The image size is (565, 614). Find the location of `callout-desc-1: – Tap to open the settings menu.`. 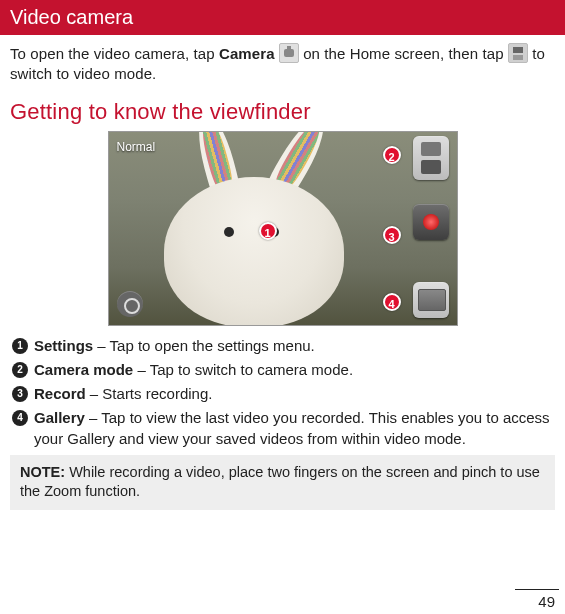

callout-desc-1: – Tap to open the settings menu. is located at coordinates (204, 346).